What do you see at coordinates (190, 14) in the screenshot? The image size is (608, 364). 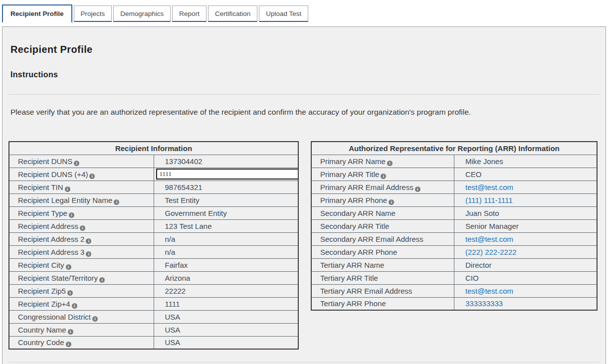 I see `tab-report: Report` at bounding box center [190, 14].